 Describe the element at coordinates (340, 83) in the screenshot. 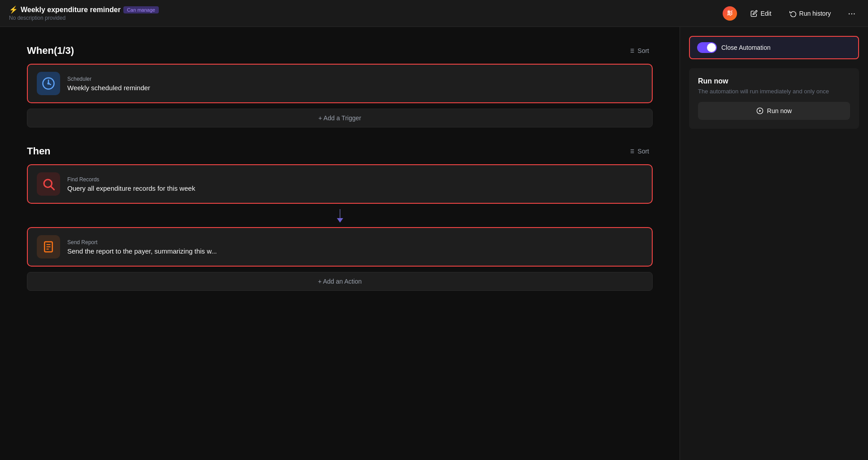

I see `scheduler-card: Scheduler Weekly scheduled reminder` at that location.